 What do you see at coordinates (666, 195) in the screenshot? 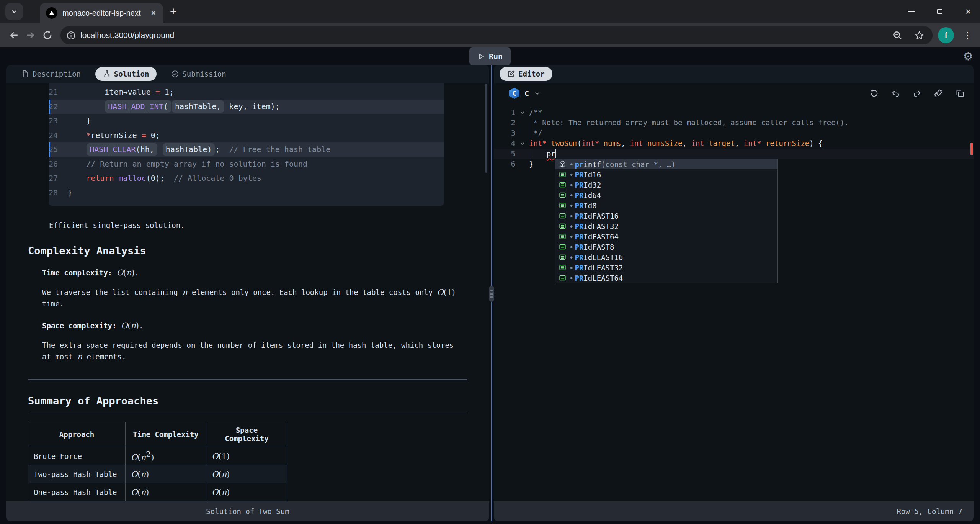
I see `suggest-item: •PRId64` at bounding box center [666, 195].